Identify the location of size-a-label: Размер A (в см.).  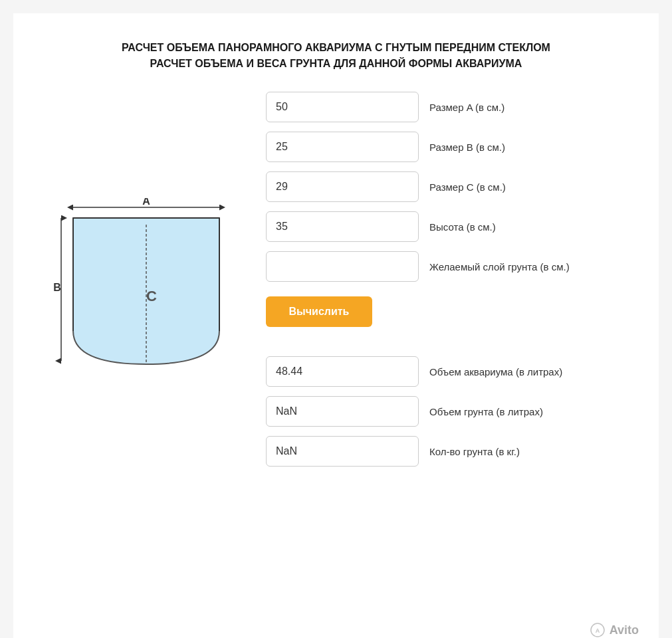
(467, 108).